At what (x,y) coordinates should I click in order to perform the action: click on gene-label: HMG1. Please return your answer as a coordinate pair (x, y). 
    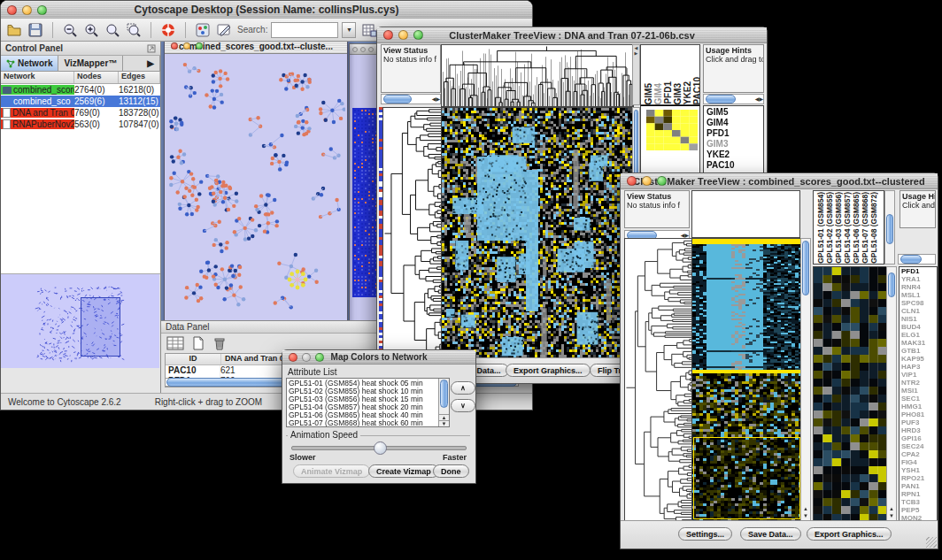
    Looking at the image, I should click on (919, 407).